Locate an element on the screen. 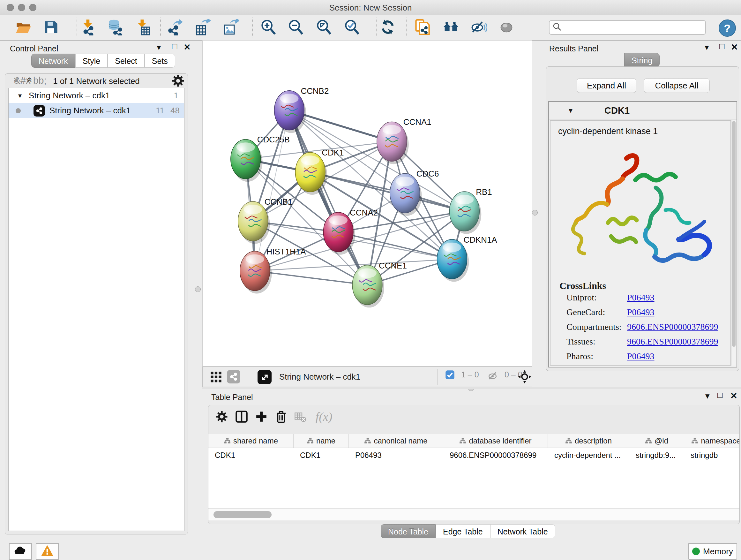  tab-select: Select is located at coordinates (126, 61).